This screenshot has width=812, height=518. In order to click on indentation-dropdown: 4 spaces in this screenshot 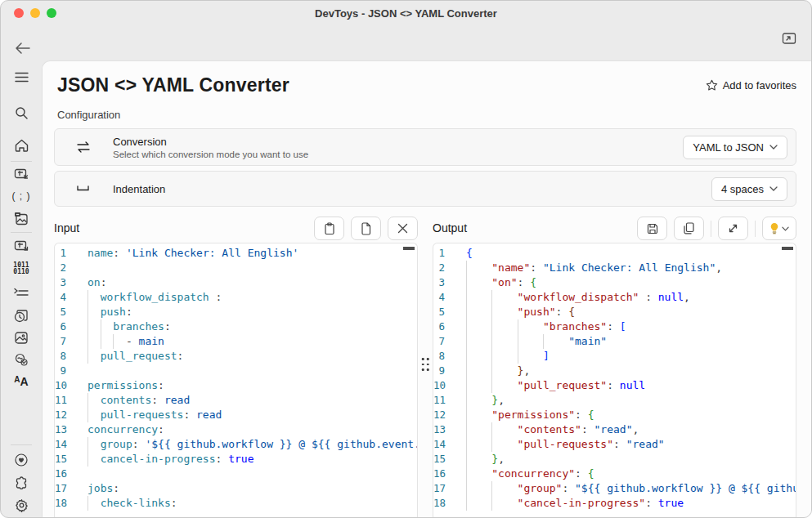, I will do `click(749, 190)`.